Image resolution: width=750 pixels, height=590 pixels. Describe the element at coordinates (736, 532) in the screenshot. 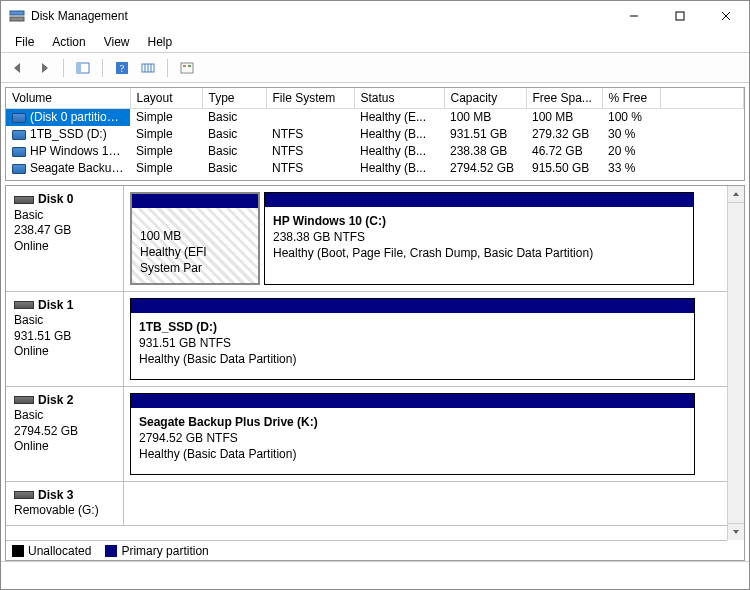

I see `scroll-down-button` at that location.